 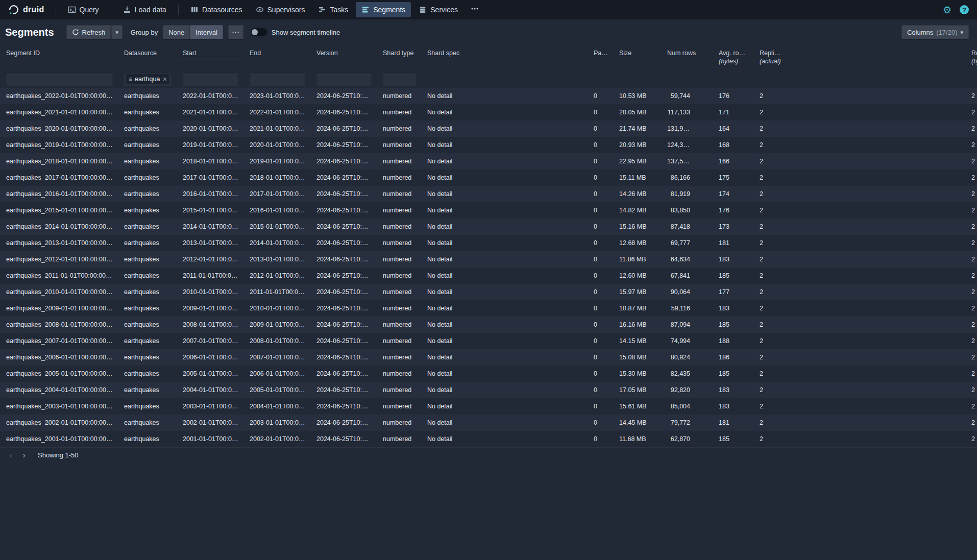 I want to click on column-header-avg-row-size: Avg. row size(bytes), so click(x=733, y=58).